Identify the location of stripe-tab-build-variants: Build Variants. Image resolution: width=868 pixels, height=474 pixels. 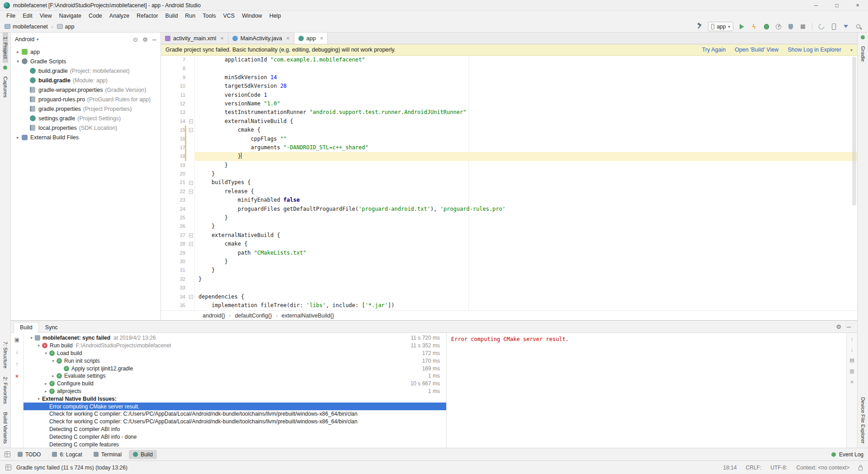
(5, 428).